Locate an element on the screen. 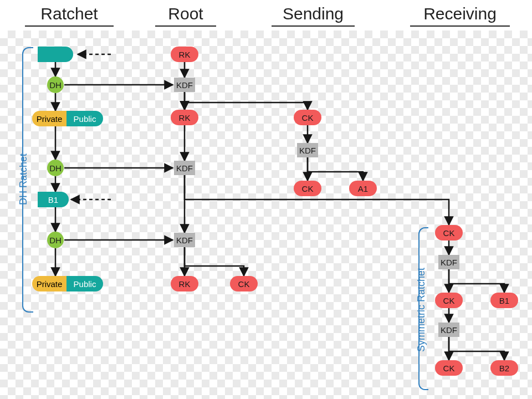 The width and height of the screenshot is (532, 399). ck-send-0: CK is located at coordinates (308, 117).